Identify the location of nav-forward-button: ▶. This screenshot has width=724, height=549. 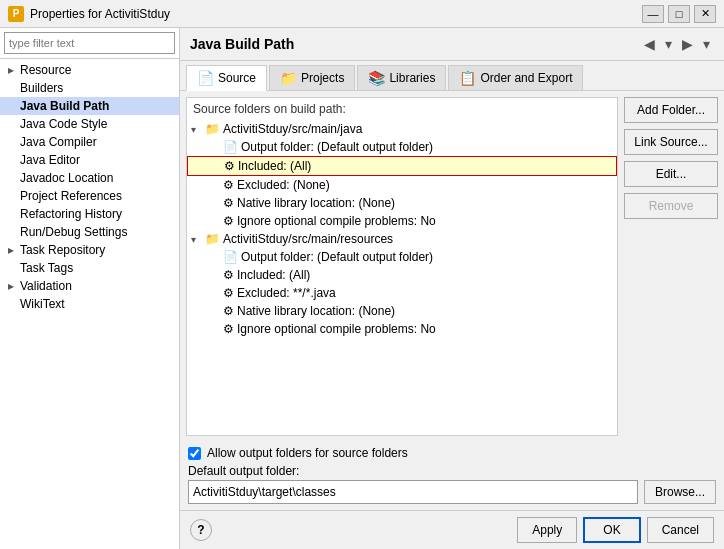
(688, 44).